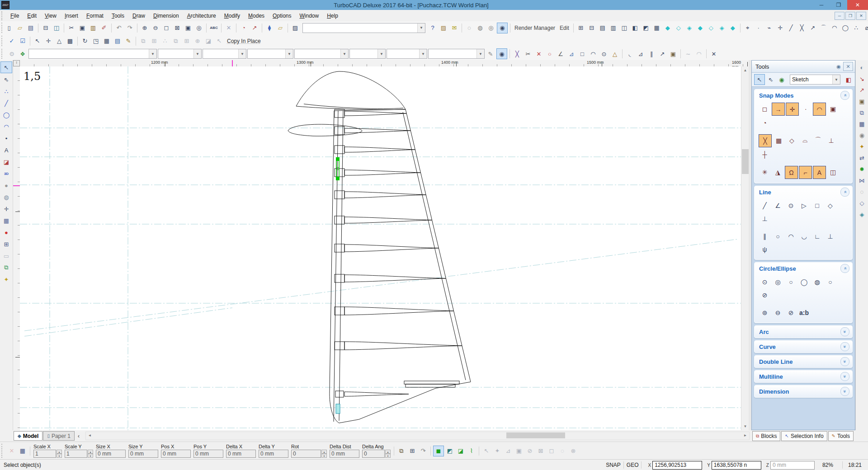  Describe the element at coordinates (862, 203) in the screenshot. I see `group-edit-icon: ◇` at that location.